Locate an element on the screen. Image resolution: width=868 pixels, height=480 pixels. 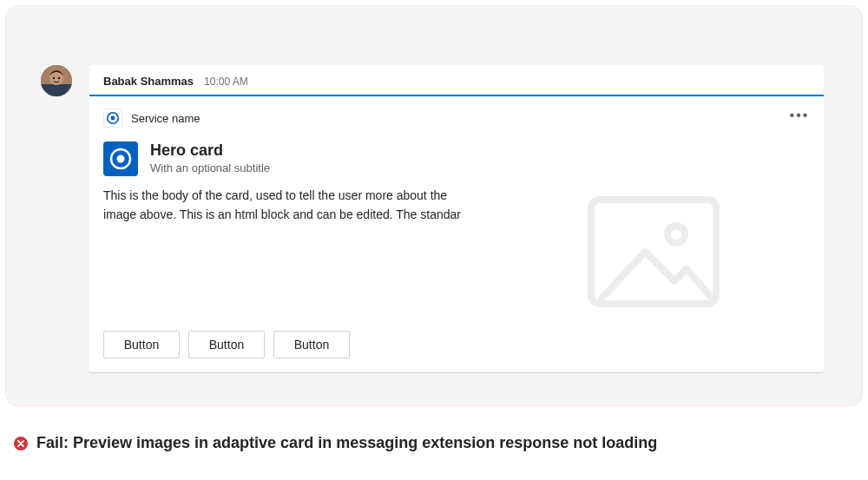
image-placeholder is located at coordinates (645, 252).